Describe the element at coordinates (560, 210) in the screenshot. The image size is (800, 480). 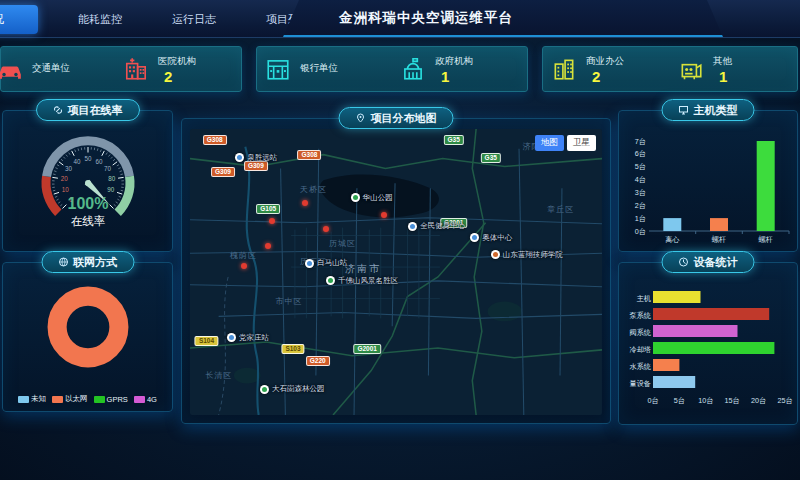
I see `map-district-label: 章丘区` at that location.